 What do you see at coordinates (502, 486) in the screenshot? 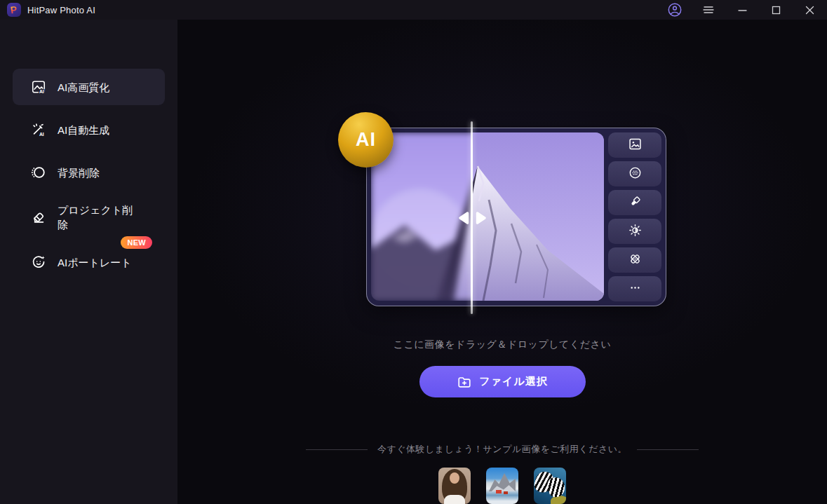
I see `sample-image-landscape` at bounding box center [502, 486].